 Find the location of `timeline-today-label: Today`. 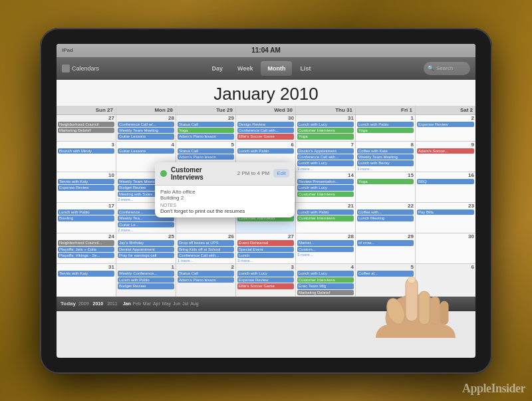

timeline-today-label: Today is located at coordinates (68, 303).